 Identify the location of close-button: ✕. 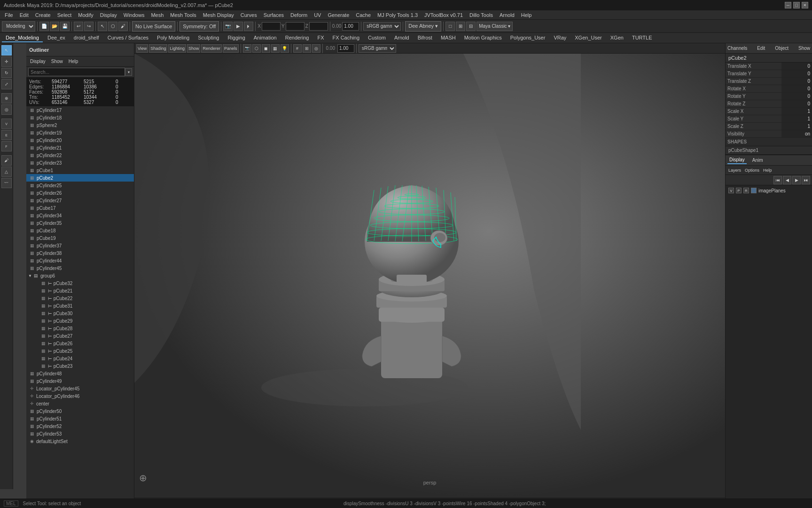
(805, 5).